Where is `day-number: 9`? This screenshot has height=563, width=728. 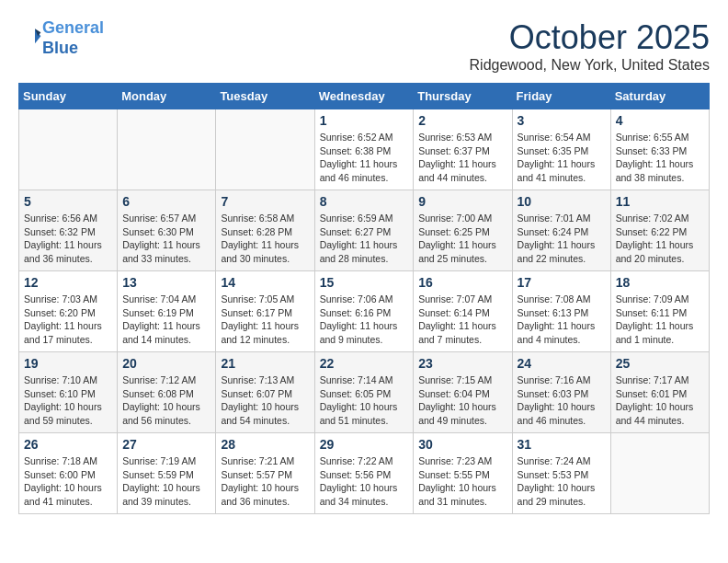
day-number: 9 is located at coordinates (462, 201).